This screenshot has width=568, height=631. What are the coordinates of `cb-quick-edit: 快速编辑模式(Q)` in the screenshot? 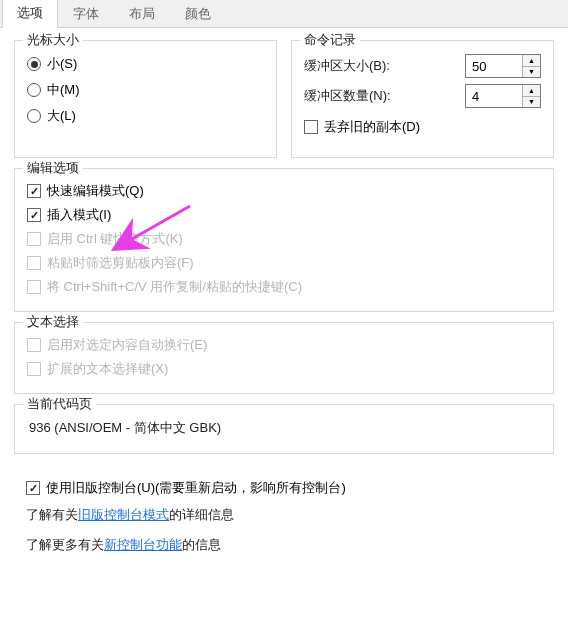 It's located at (284, 191).